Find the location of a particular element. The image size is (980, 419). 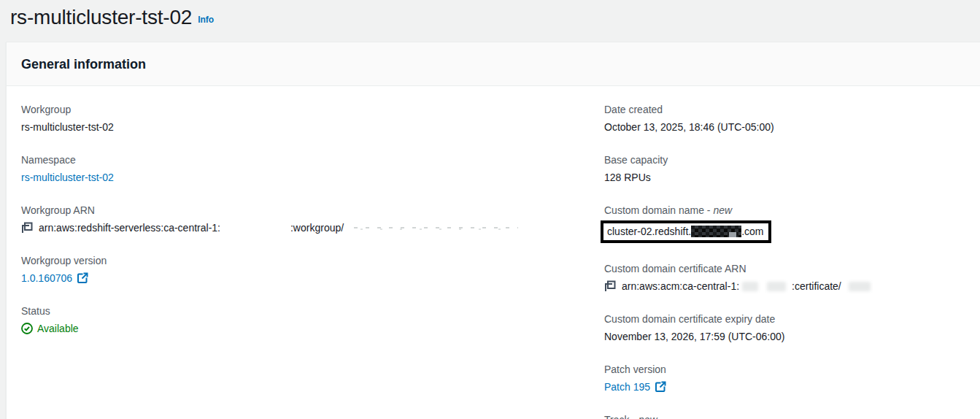

patch-version-link: Patch 195 is located at coordinates (628, 387).